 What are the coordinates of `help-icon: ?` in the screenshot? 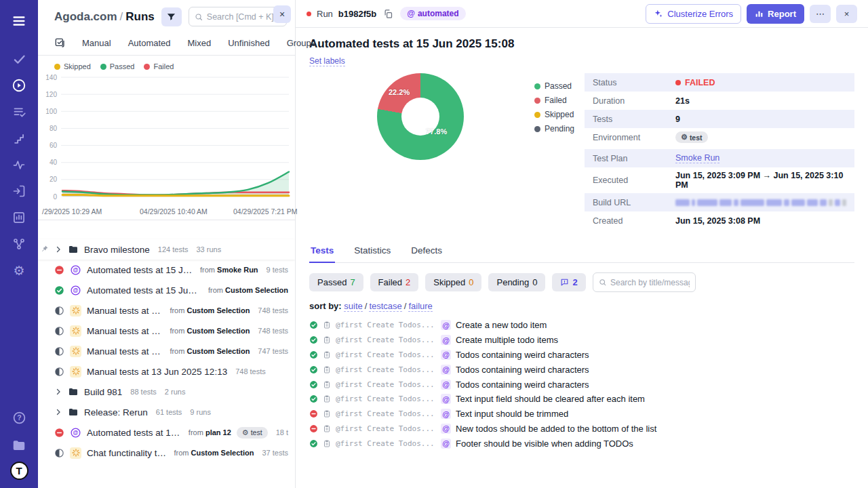 It's located at (19, 418).